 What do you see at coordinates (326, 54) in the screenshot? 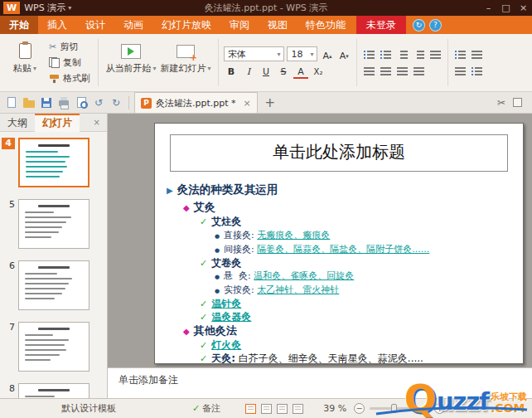
I see `increase-font-button: A▴` at bounding box center [326, 54].